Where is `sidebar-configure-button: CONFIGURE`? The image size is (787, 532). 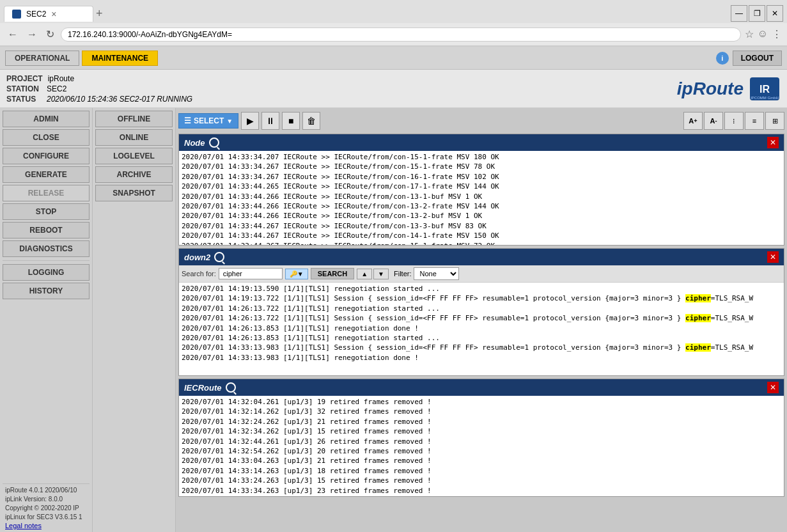 sidebar-configure-button: CONFIGURE is located at coordinates (46, 156).